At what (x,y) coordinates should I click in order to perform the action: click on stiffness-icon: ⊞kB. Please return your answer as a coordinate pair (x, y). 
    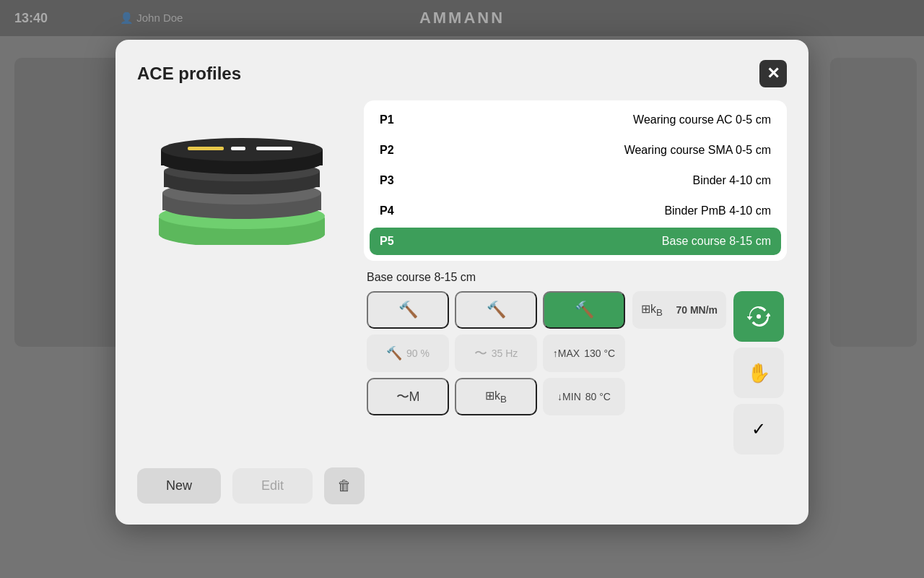
    Looking at the image, I should click on (652, 310).